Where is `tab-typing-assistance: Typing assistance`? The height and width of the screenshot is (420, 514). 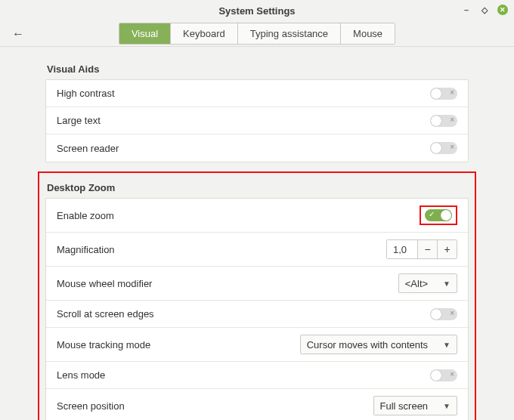 tab-typing-assistance: Typing assistance is located at coordinates (290, 33).